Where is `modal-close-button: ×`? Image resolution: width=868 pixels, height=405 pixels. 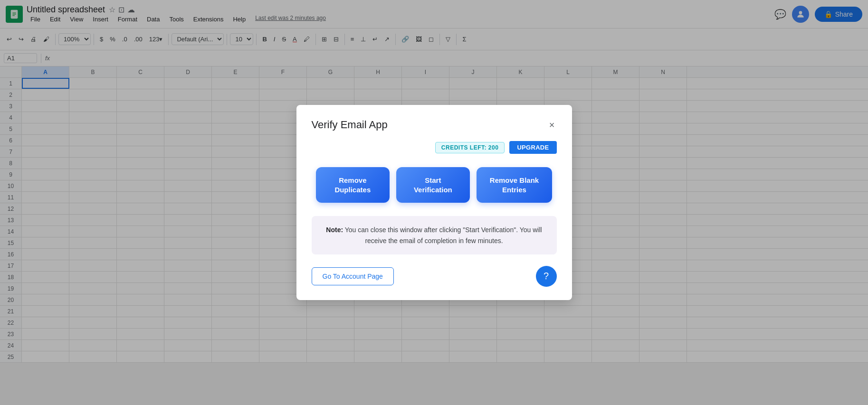 modal-close-button: × is located at coordinates (552, 125).